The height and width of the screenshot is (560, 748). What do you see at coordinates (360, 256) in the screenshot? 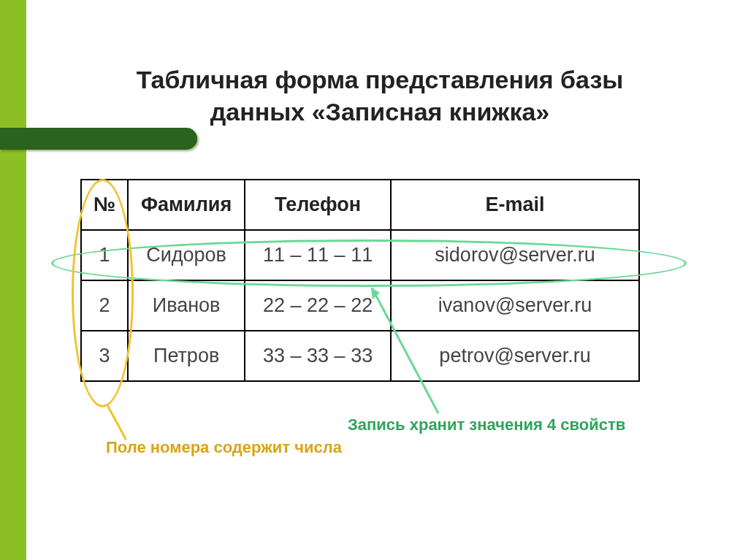
I see `table-row: 1 Сидоров 11 – 11 – 11 sidorov@server.ru` at bounding box center [360, 256].